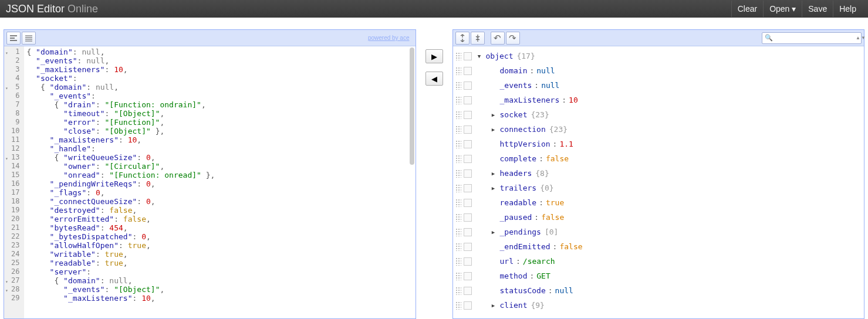 The width and height of the screenshot is (868, 319). What do you see at coordinates (658, 70) in the screenshot?
I see `tree-row: domain:null` at bounding box center [658, 70].